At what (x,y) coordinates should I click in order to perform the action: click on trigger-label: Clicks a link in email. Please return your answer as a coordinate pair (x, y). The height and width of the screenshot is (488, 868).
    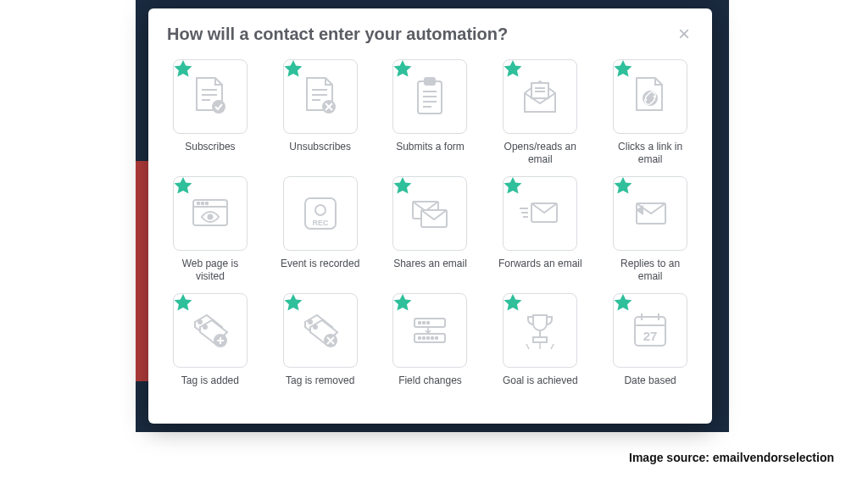
    Looking at the image, I should click on (650, 153).